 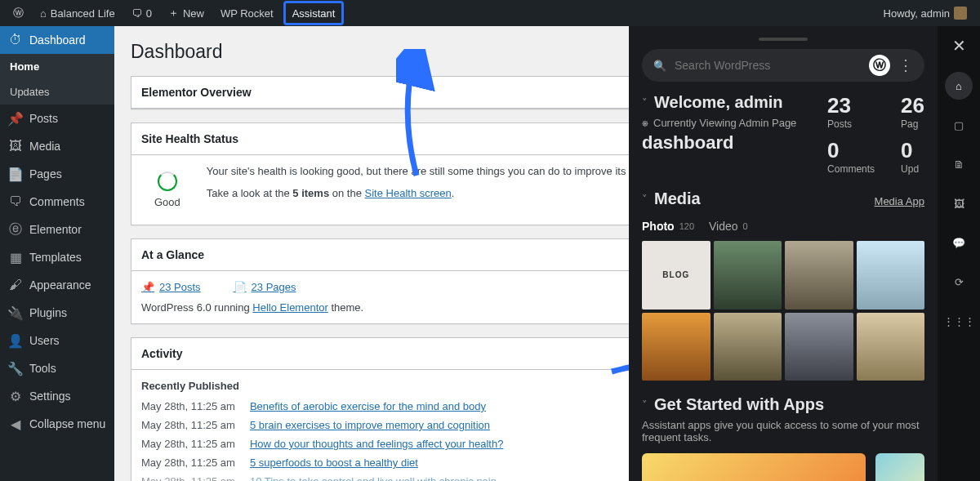 I want to click on plugin-icon: 🔌, so click(x=16, y=313).